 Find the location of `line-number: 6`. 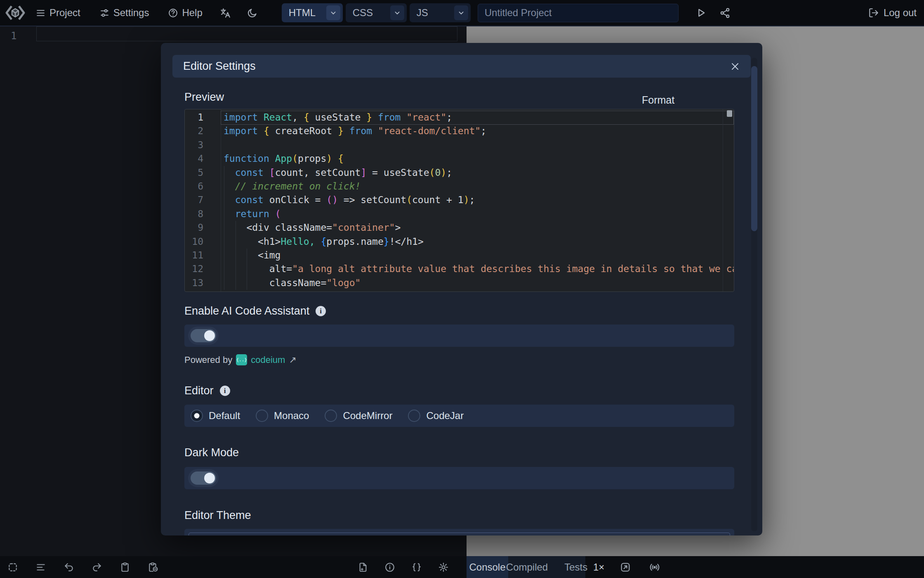

line-number: 6 is located at coordinates (203, 187).